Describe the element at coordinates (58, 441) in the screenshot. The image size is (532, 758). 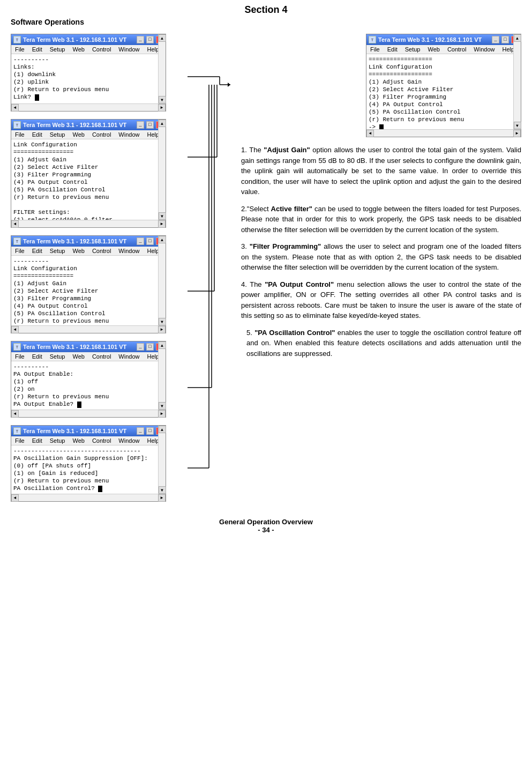
I see `menu-setup-5: Setup` at that location.